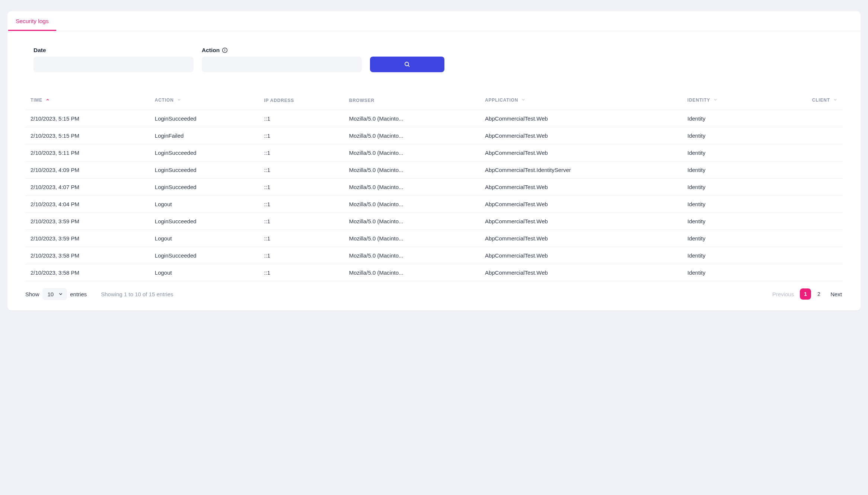 The image size is (868, 495). I want to click on table-row: 2/10/2023, 3:59 PMLogout::1Mozilla/5.0 (…, so click(434, 239).